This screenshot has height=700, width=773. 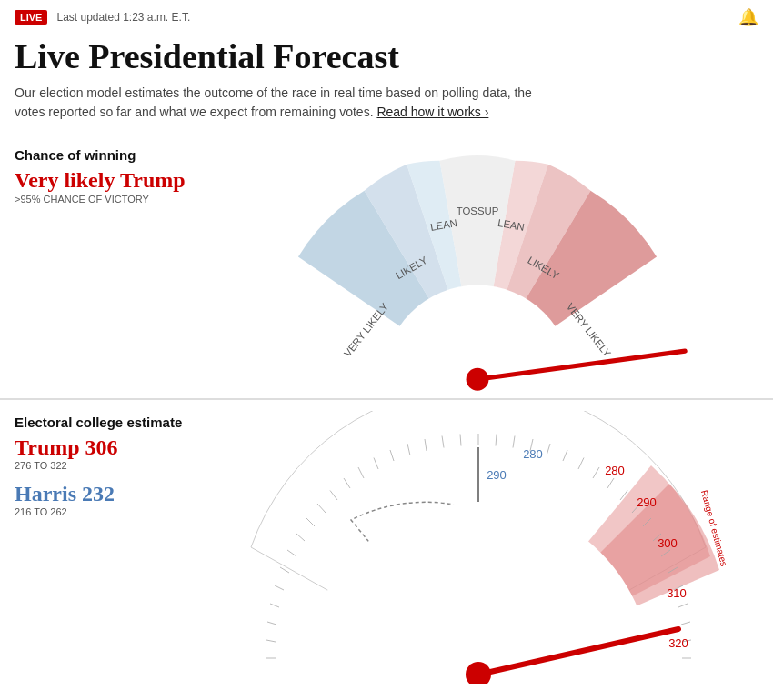 What do you see at coordinates (105, 422) in the screenshot?
I see `ec-label: Electoral college estimate` at bounding box center [105, 422].